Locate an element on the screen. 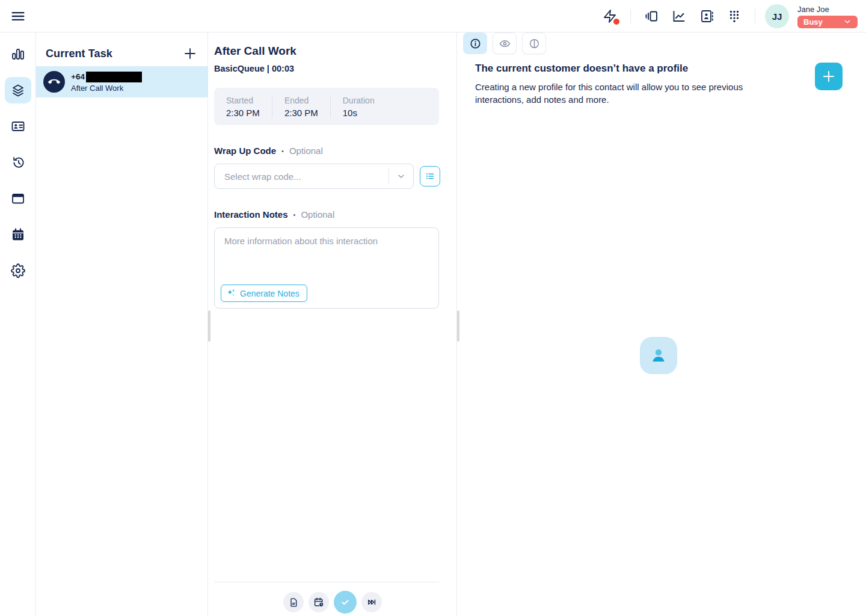 Image resolution: width=866 pixels, height=616 pixels. interaction-notes-label-row: Interaction Notes • Optional is located at coordinates (274, 214).